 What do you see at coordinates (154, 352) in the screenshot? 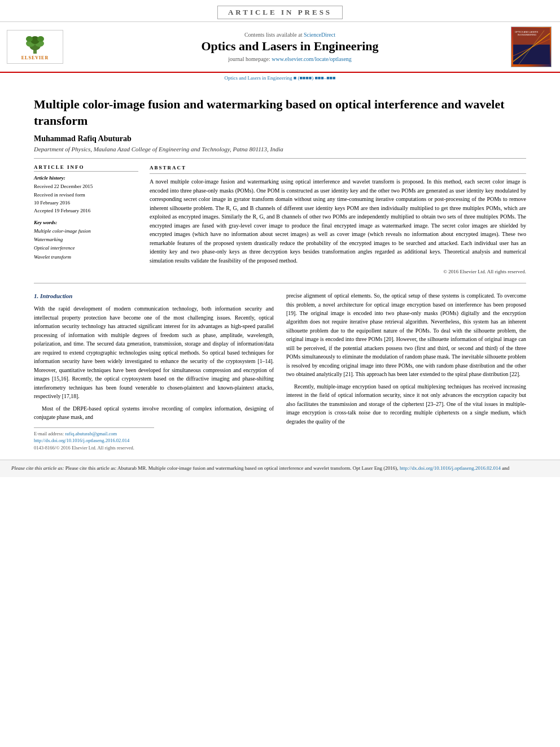
I see `intro-p1: With the rapid development of modern com…` at bounding box center [154, 352].